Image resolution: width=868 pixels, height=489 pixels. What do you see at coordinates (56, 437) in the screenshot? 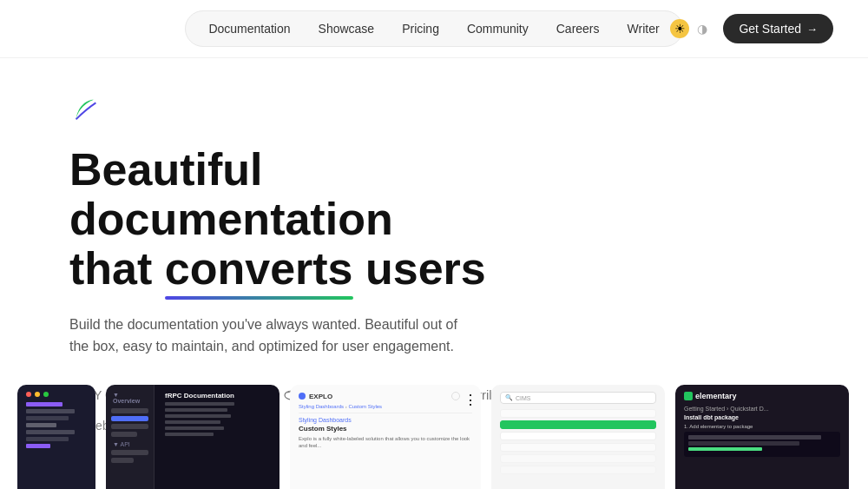
I see `screenshot-code-dark` at bounding box center [56, 437].